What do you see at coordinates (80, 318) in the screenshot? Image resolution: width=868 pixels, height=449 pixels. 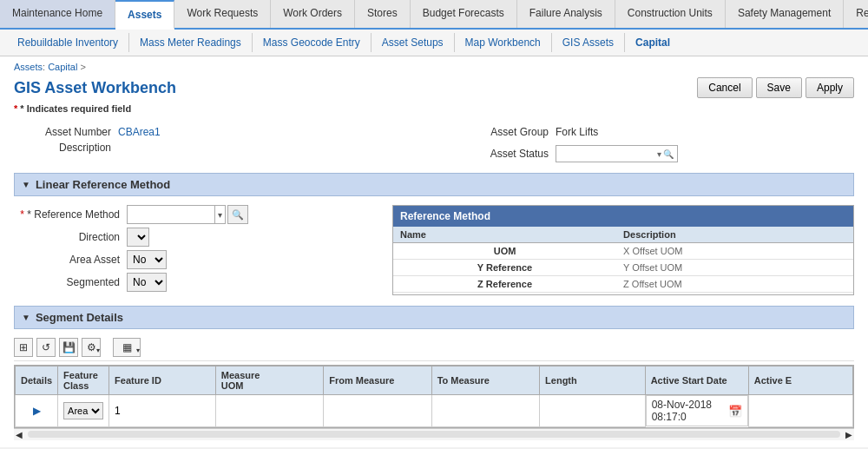 I see `segment-details-title: Segment Details` at bounding box center [80, 318].